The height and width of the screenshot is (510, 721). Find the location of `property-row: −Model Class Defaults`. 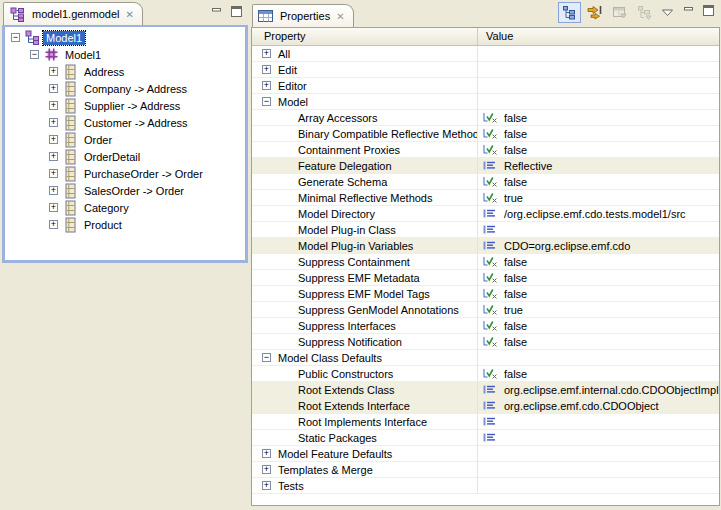

property-row: −Model Class Defaults is located at coordinates (486, 358).